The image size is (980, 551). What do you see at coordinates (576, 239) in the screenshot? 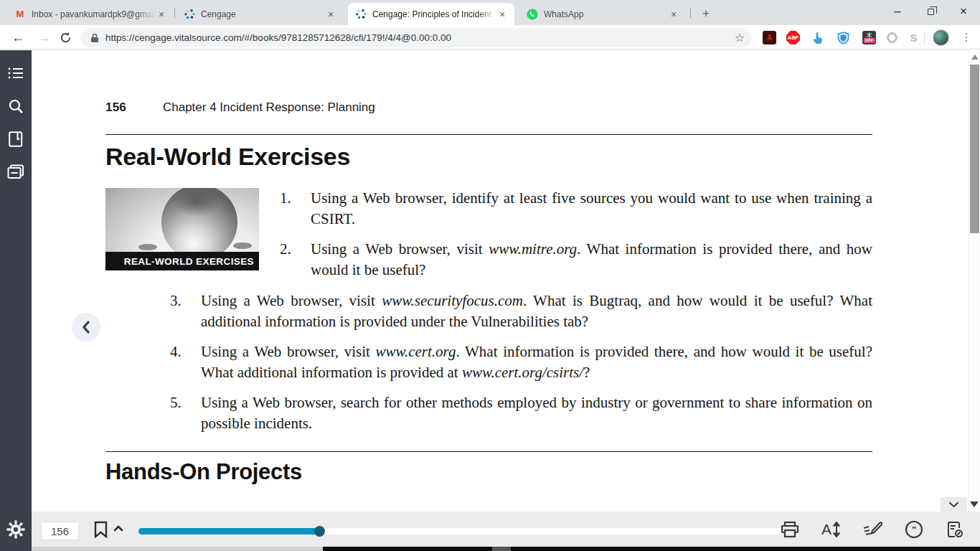
I see `exercise-list-beside-figure: 1.Using a Web browser, identify at least…` at bounding box center [576, 239].